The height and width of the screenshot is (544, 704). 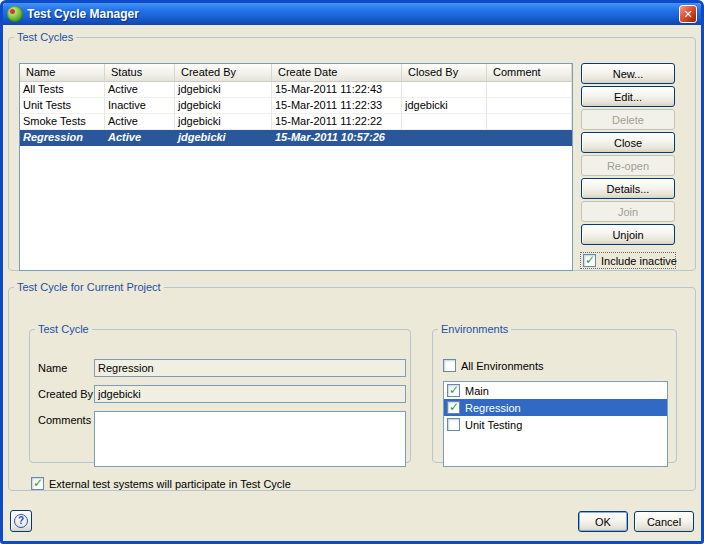 What do you see at coordinates (21, 521) in the screenshot?
I see `help-button: ?` at bounding box center [21, 521].